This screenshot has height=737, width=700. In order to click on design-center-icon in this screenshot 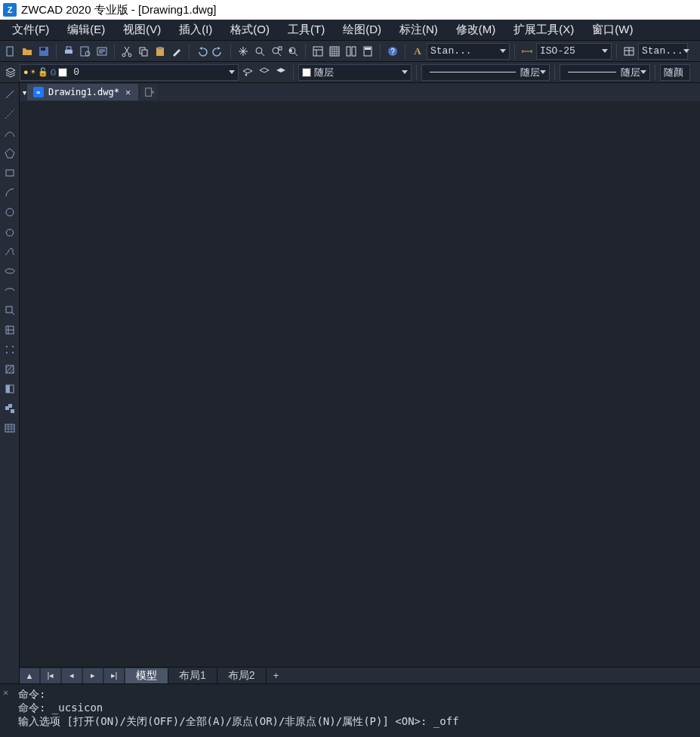, I will do `click(335, 51)`.